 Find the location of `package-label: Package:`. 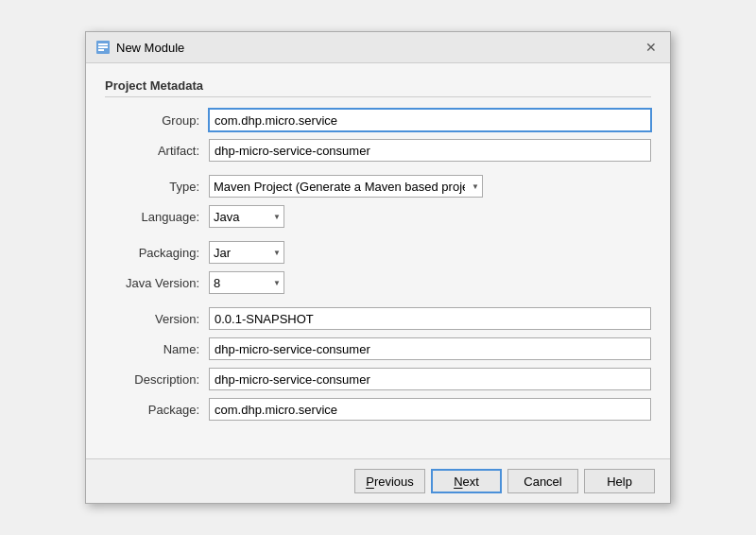

package-label: Package: is located at coordinates (157, 410).